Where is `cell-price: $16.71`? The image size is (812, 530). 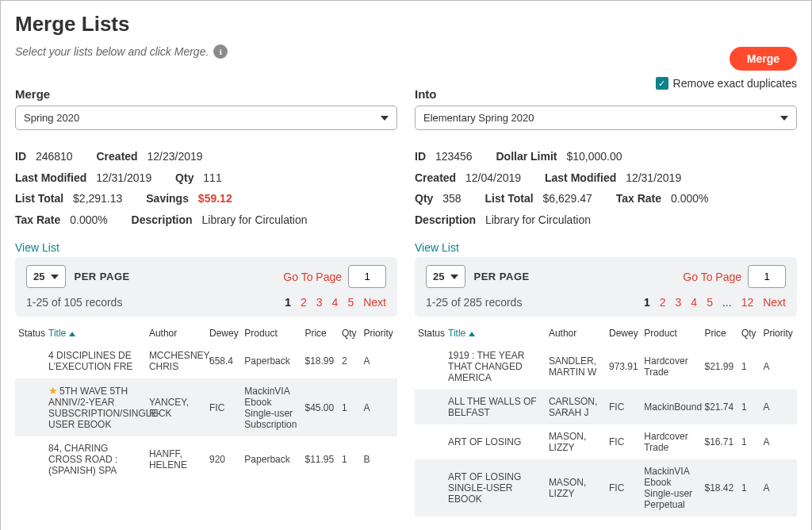
cell-price: $16.71 is located at coordinates (720, 442).